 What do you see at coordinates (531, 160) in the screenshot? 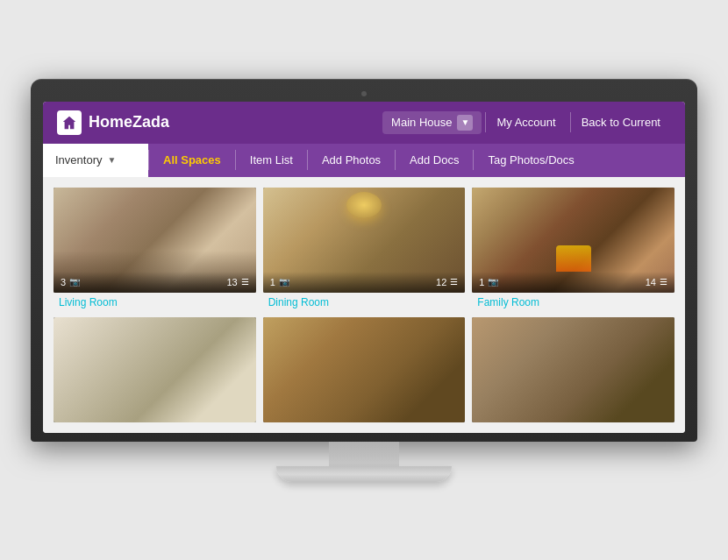
I see `nav-item-tag-photos: Tag Photos/Docs` at bounding box center [531, 160].